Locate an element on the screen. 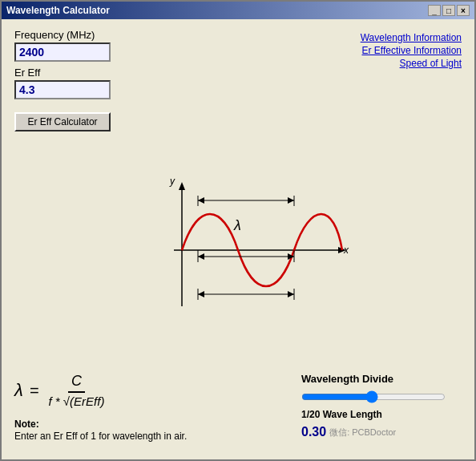  note-section: Note: Enter an Er Eff of 1 for wavelengt… is located at coordinates (101, 430).